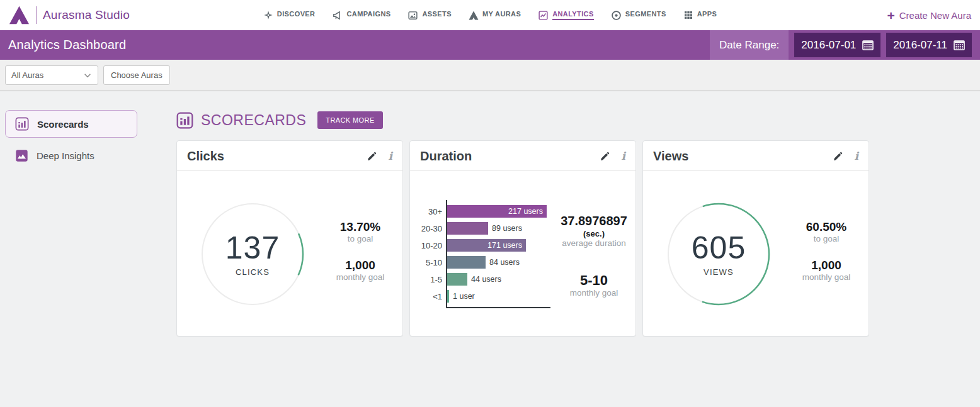  What do you see at coordinates (639, 15) in the screenshot?
I see `nav-item-segments: SEGMENTS` at bounding box center [639, 15].